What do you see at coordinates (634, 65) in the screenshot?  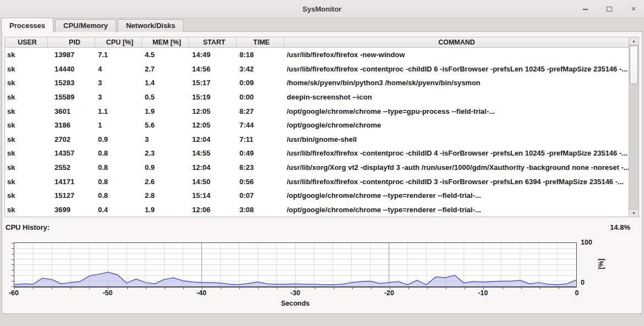 I see `scrollbar-thumb` at bounding box center [634, 65].